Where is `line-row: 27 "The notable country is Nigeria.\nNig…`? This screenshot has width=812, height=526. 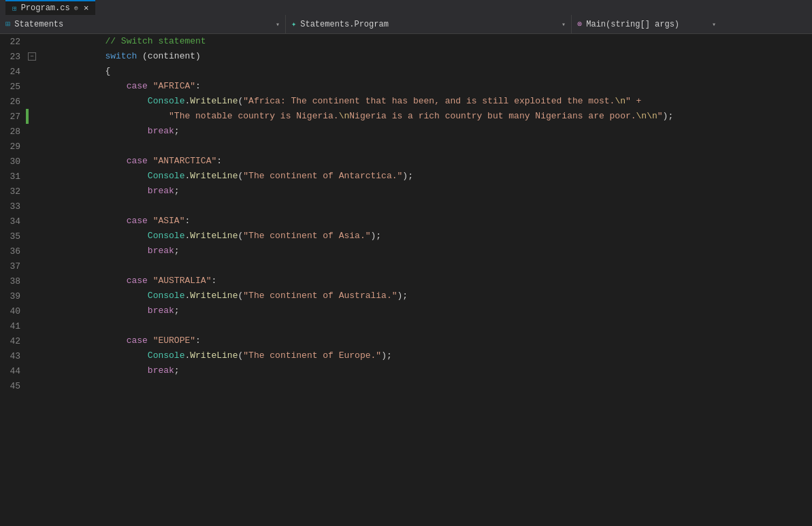 line-row: 27 "The notable country is Nigeria.\nNig… is located at coordinates (406, 116).